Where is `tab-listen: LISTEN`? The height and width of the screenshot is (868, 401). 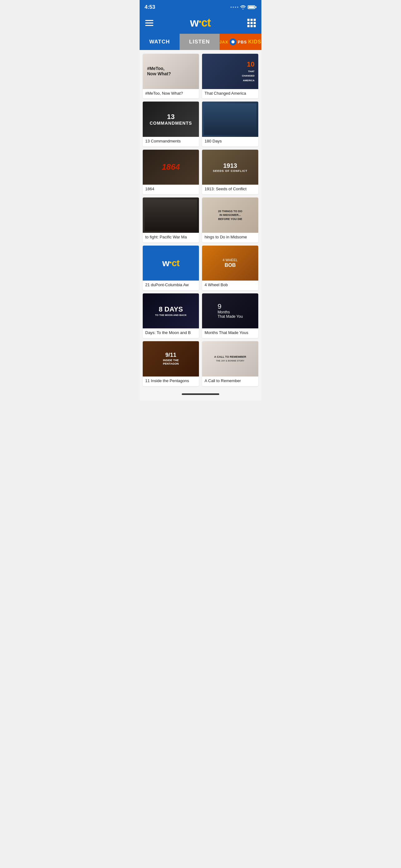
tab-listen: LISTEN is located at coordinates (199, 42).